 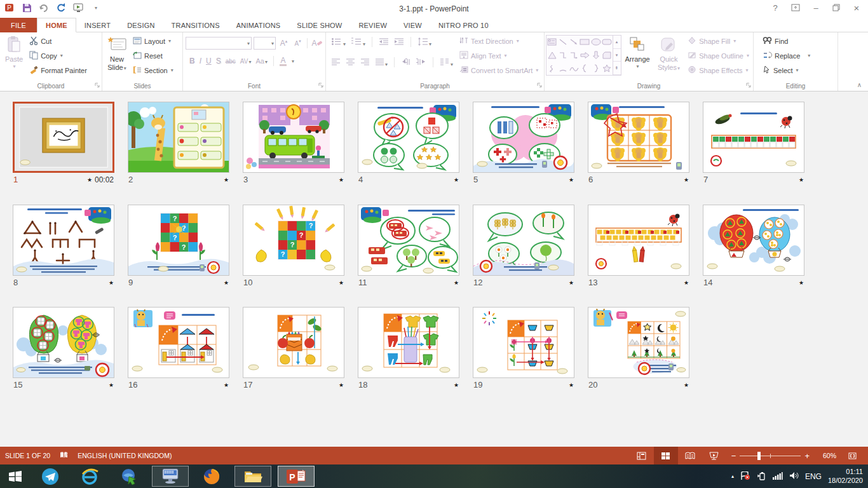 I want to click on select-button: Select ▾, so click(x=798, y=70).